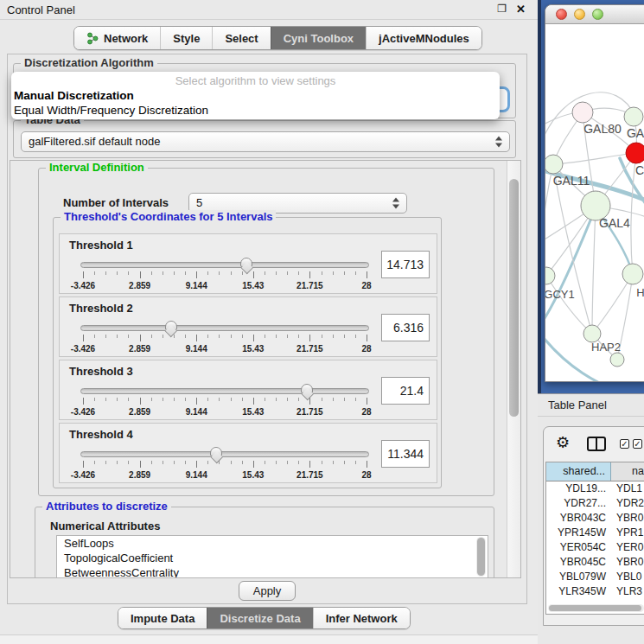 The height and width of the screenshot is (644, 644). Describe the element at coordinates (318, 38) in the screenshot. I see `tab-cyni-toolbox: Cyni Toolbox` at that location.